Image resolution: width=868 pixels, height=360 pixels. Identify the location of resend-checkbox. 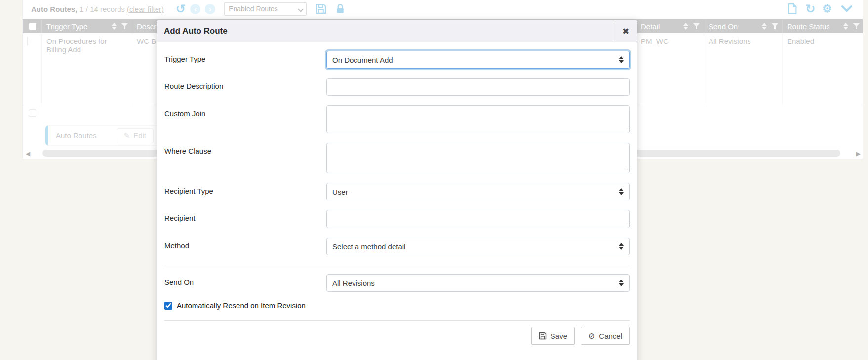
(168, 306).